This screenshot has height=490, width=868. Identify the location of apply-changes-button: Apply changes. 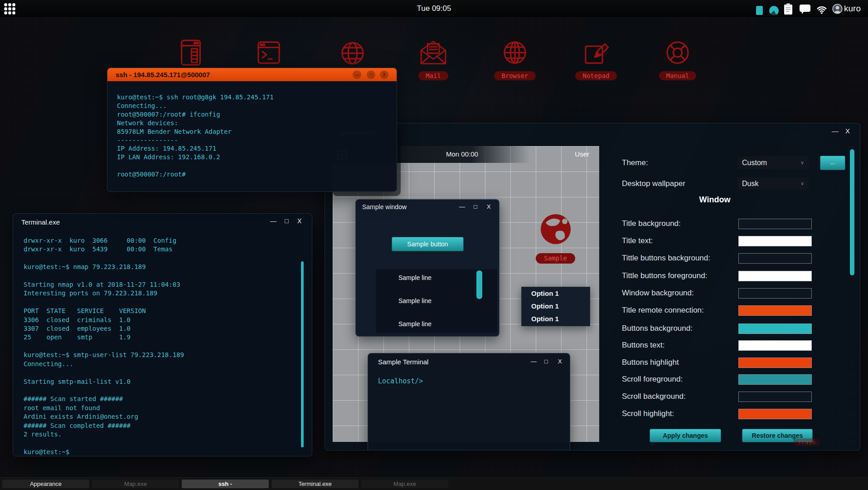
(685, 436).